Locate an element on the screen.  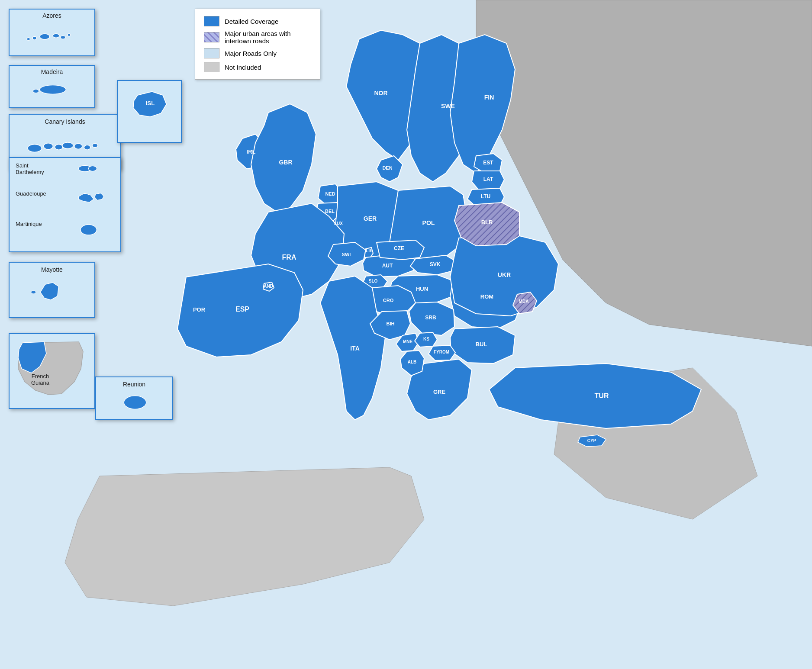
inset-french-guiana-label: FrenchGuiana is located at coordinates (40, 380).